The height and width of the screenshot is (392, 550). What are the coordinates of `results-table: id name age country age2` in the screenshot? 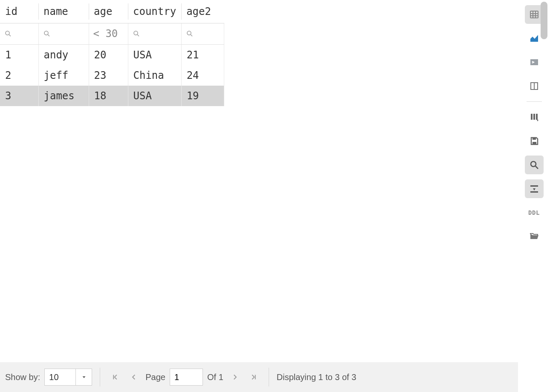 It's located at (112, 53).